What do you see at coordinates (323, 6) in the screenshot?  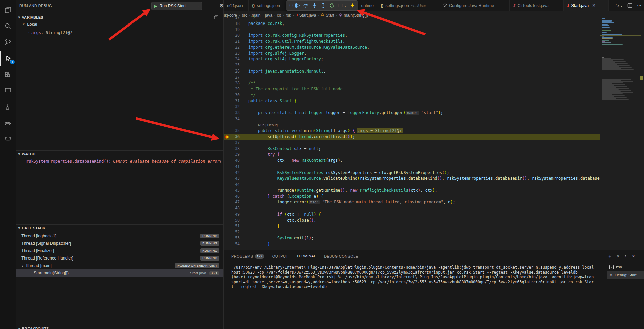 I see `step-out-icon` at bounding box center [323, 6].